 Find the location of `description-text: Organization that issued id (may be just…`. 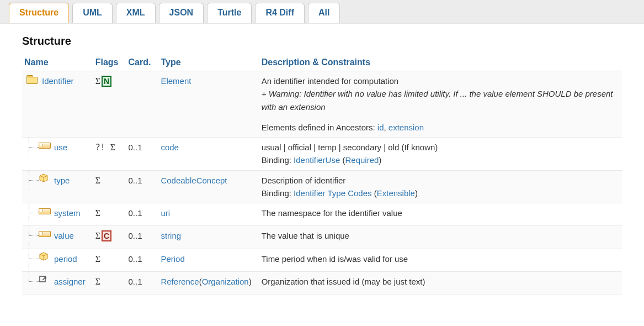

description-text: Organization that issued id (may be just… is located at coordinates (438, 282).